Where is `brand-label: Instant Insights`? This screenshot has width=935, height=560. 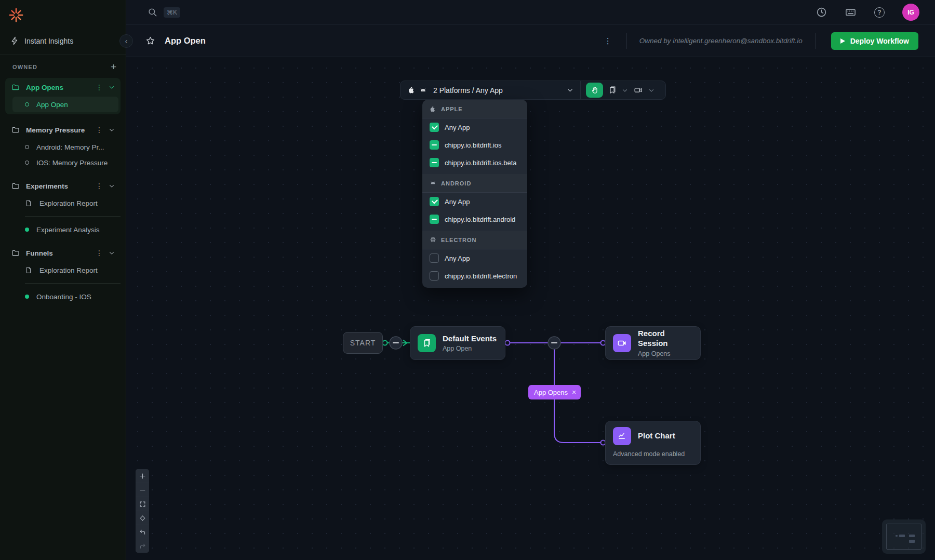 brand-label: Instant Insights is located at coordinates (49, 41).